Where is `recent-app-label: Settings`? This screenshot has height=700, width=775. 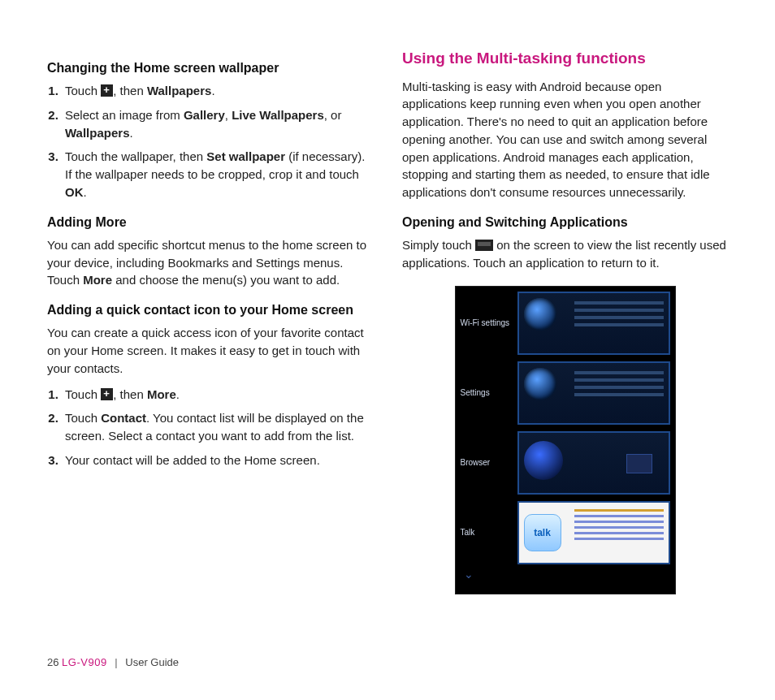
recent-app-label: Settings is located at coordinates (486, 393).